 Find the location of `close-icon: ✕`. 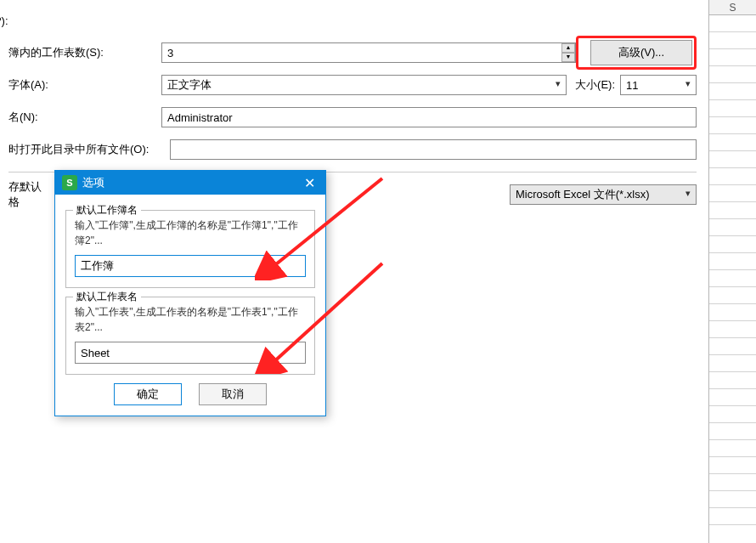

close-icon: ✕ is located at coordinates (309, 184).